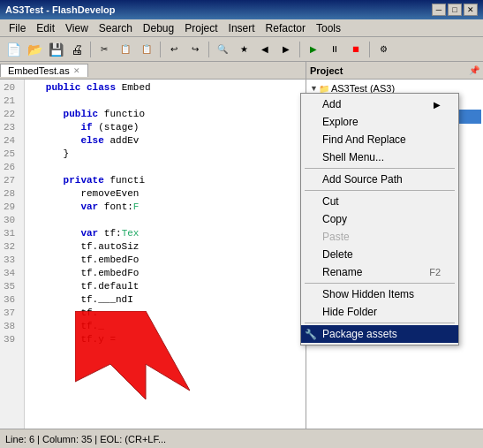 The image size is (483, 448). Describe the element at coordinates (132, 355) in the screenshot. I see `arrow-indicator` at that location.